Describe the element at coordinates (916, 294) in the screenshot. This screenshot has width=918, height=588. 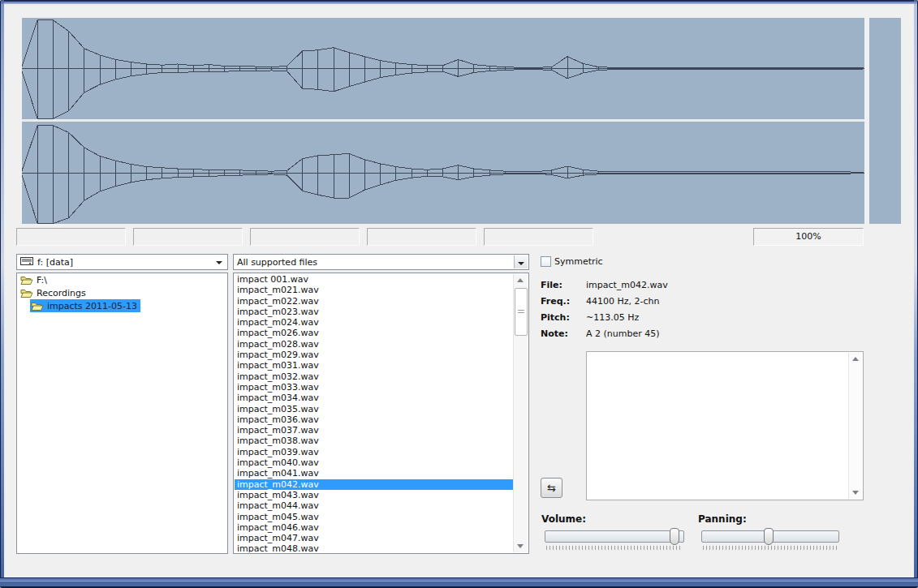
I see `window-frame-right` at that location.